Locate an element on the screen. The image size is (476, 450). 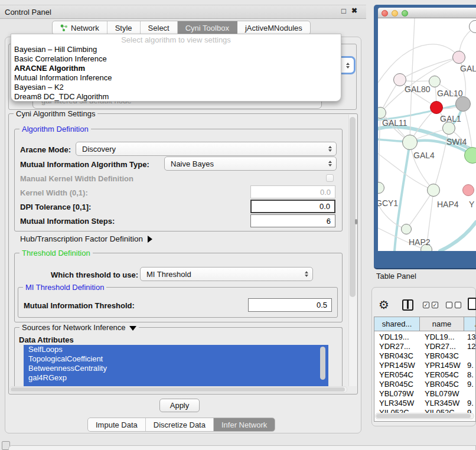
cell-value: 8. is located at coordinates (470, 375).